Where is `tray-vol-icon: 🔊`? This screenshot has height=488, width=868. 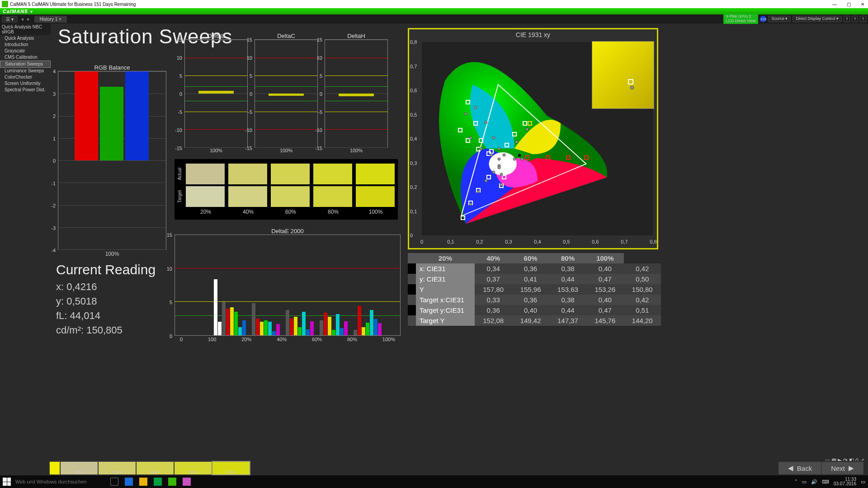
tray-vol-icon: 🔊 is located at coordinates (814, 482).